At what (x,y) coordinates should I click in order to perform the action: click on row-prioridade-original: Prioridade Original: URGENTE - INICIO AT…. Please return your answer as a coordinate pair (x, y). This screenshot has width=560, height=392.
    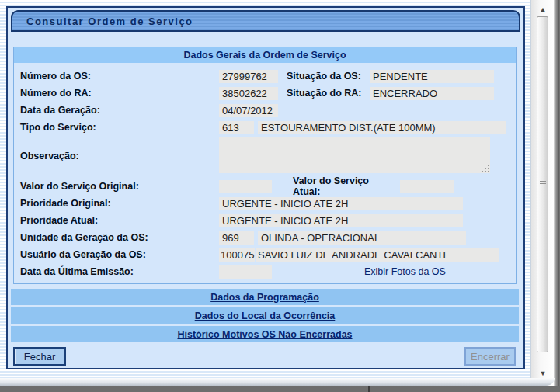
    Looking at the image, I should click on (242, 203).